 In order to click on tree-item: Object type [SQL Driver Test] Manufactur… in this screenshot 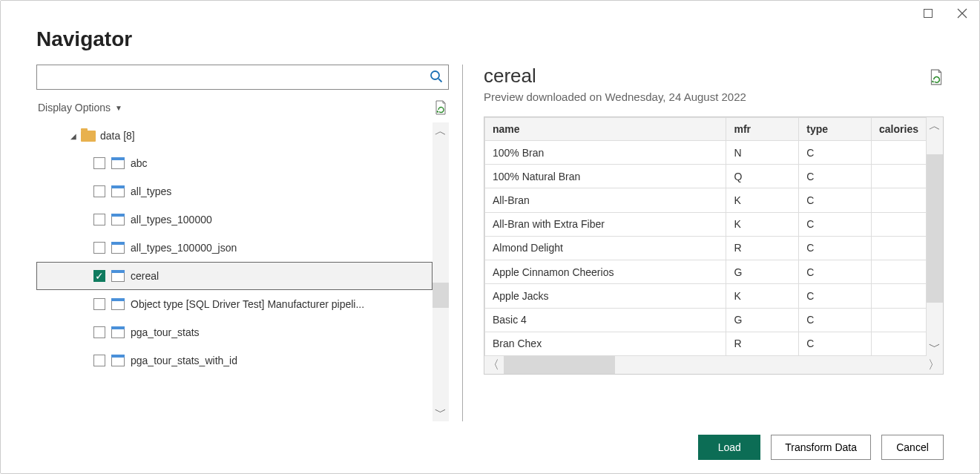, I will do `click(234, 304)`.